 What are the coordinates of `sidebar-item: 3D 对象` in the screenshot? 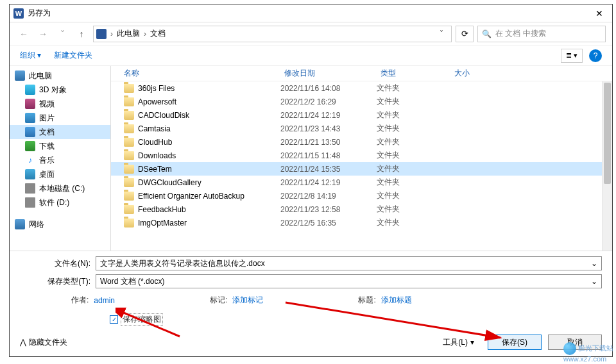 It's located at (60, 90).